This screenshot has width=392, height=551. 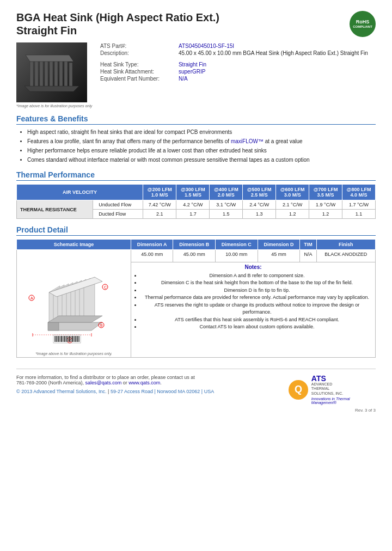 What do you see at coordinates (137, 46) in the screenshot?
I see `part-number-label: ATS Part#:` at bounding box center [137, 46].